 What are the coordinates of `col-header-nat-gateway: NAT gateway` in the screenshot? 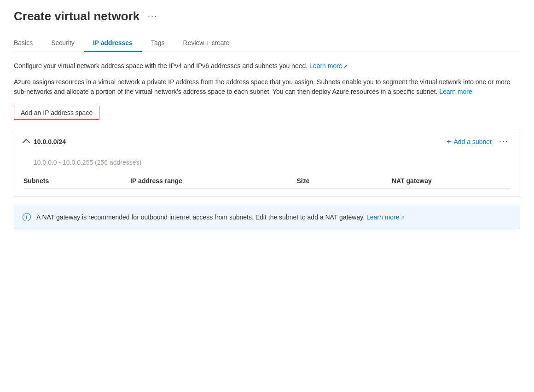 It's located at (451, 181).